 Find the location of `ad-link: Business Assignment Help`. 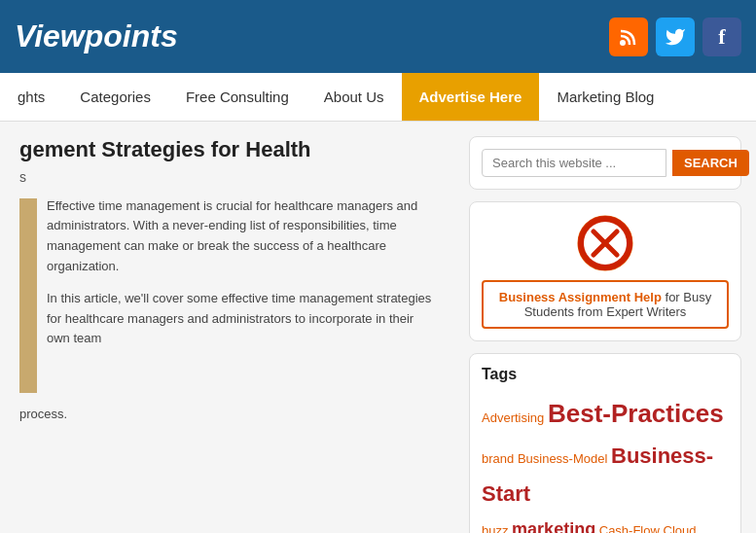

ad-link: Business Assignment Help is located at coordinates (580, 298).